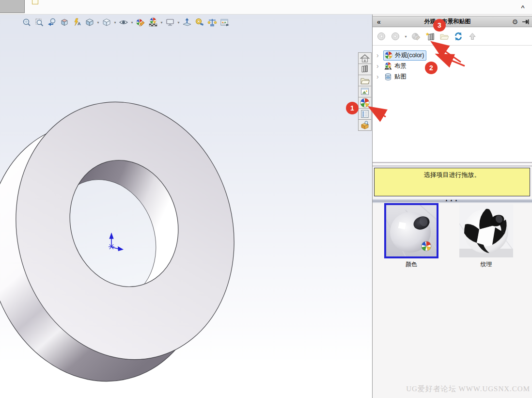 The width and height of the screenshot is (532, 398). I want to click on tree-row-appearances: › 外观(color), so click(401, 55).